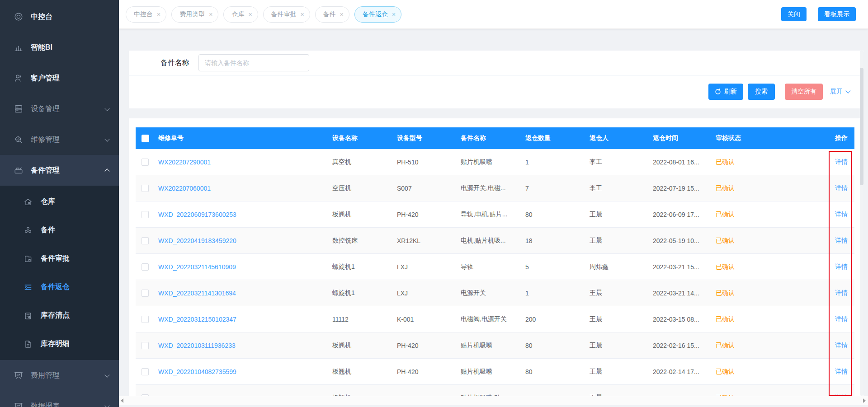 This screenshot has width=868, height=407. What do you see at coordinates (557, 188) in the screenshot?
I see `return-qty: 7` at bounding box center [557, 188].